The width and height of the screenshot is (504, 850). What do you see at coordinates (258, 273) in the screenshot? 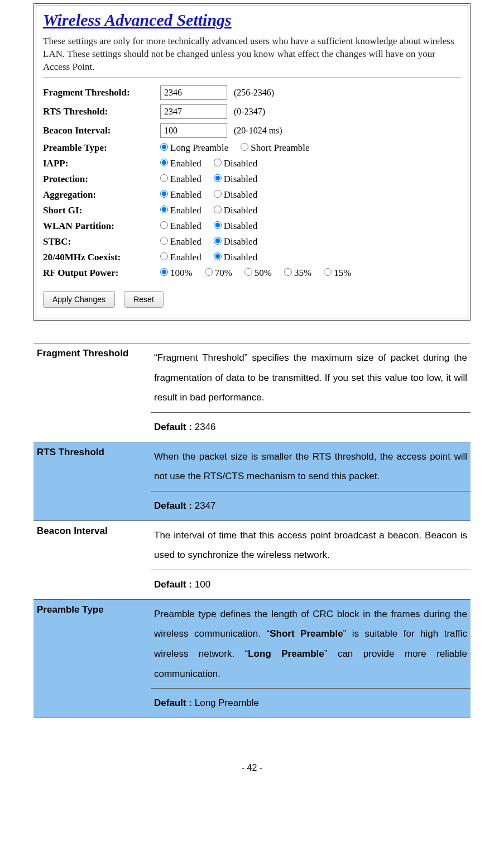
I see `radio-option: 50%` at bounding box center [258, 273].